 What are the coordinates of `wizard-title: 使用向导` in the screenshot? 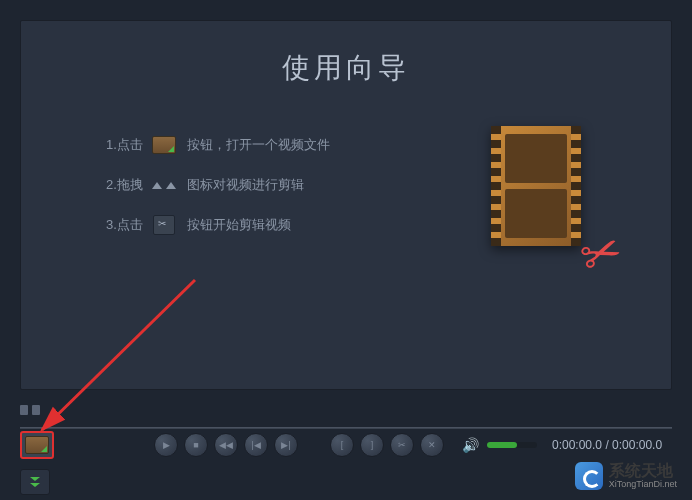 It's located at (346, 68).